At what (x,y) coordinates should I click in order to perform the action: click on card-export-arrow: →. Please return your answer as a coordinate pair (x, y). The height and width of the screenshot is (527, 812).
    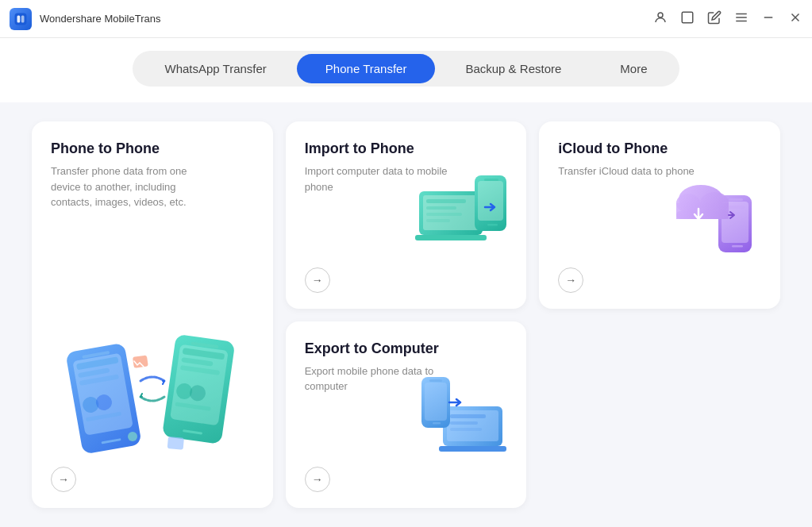
    Looking at the image, I should click on (317, 479).